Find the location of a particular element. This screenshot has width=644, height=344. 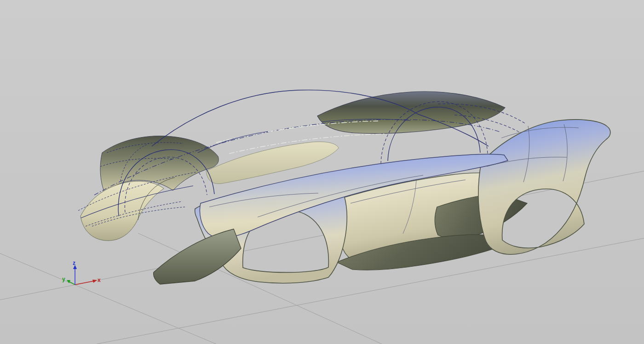

surface-rear-deck is located at coordinates (411, 112).